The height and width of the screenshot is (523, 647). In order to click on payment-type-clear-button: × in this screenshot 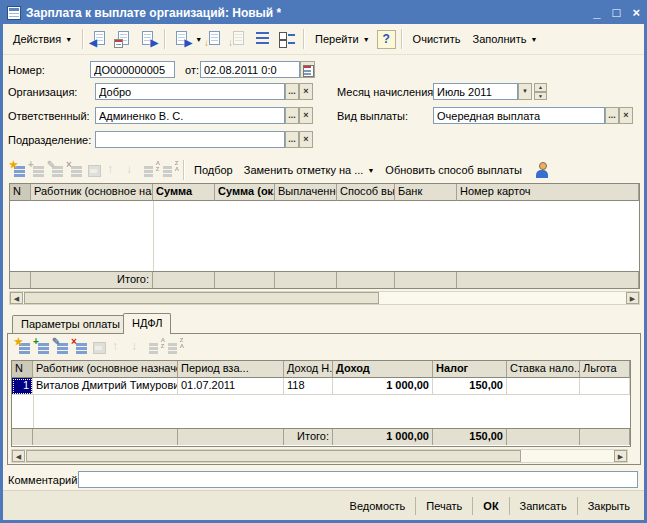, I will do `click(626, 116)`.